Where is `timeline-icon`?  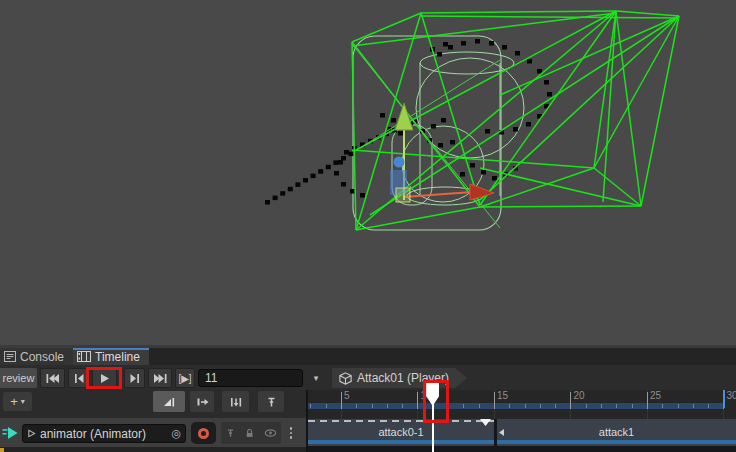
timeline-icon is located at coordinates (84, 356).